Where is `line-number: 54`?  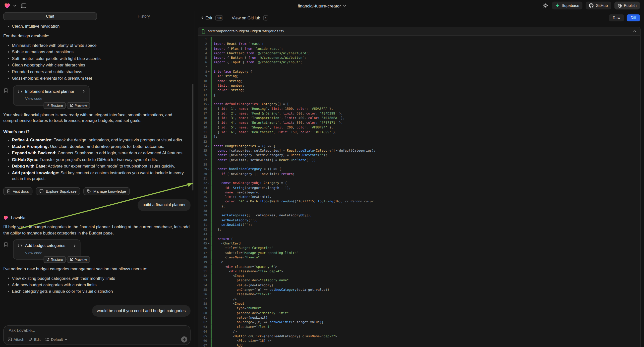 line-number: 54 is located at coordinates (202, 285).